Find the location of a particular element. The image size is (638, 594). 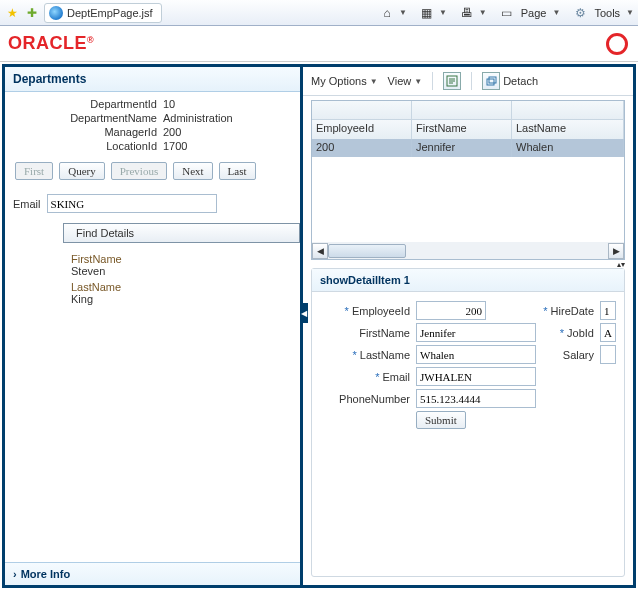

detach-icon is located at coordinates (491, 81).